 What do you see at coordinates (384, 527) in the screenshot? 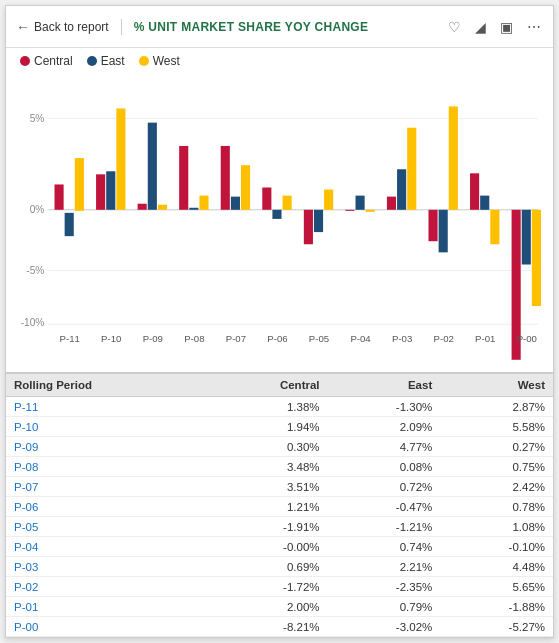
I see `cell-east: -1.21%` at bounding box center [384, 527].